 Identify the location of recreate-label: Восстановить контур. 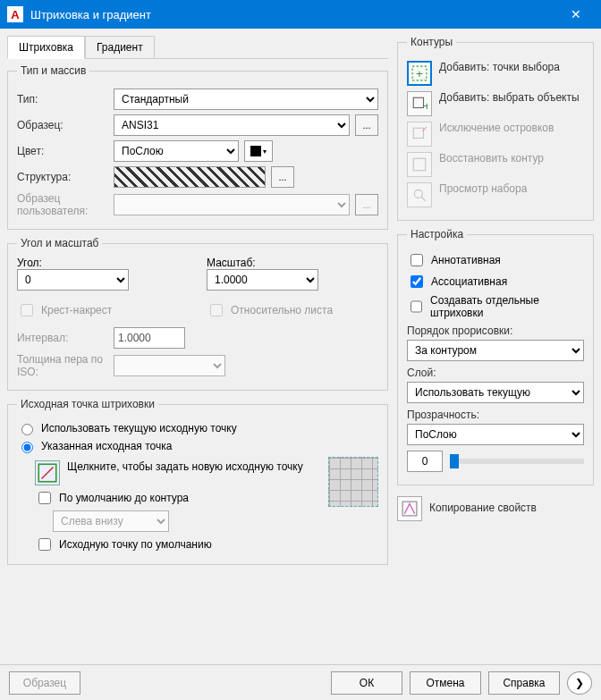
(492, 158).